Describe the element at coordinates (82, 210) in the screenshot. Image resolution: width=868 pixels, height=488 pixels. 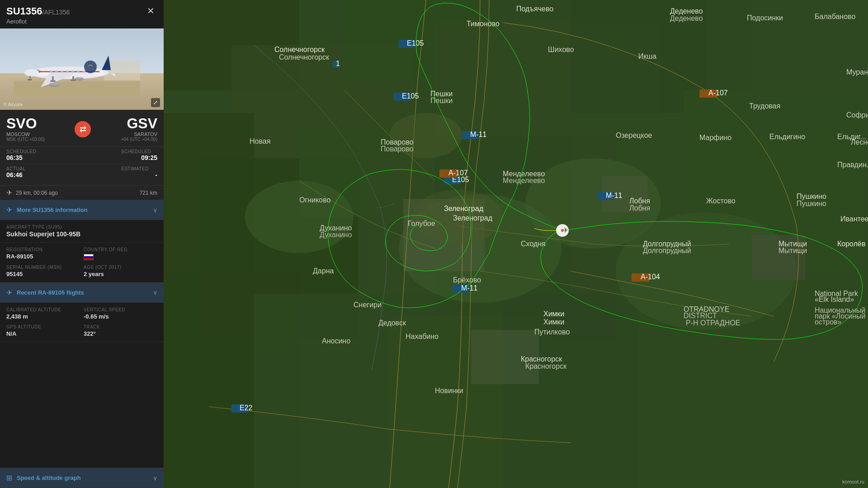
I see `more-info-label: More SU1356 information` at that location.